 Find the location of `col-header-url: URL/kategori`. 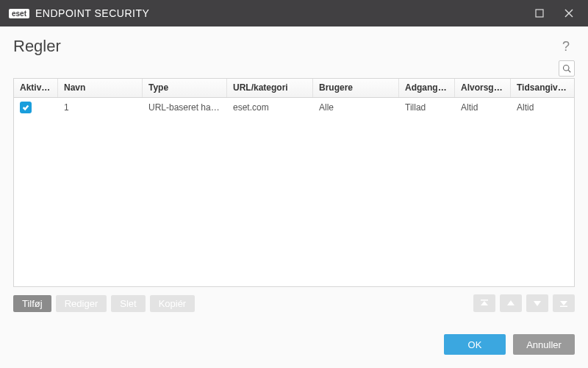

col-header-url: URL/kategori is located at coordinates (270, 88).